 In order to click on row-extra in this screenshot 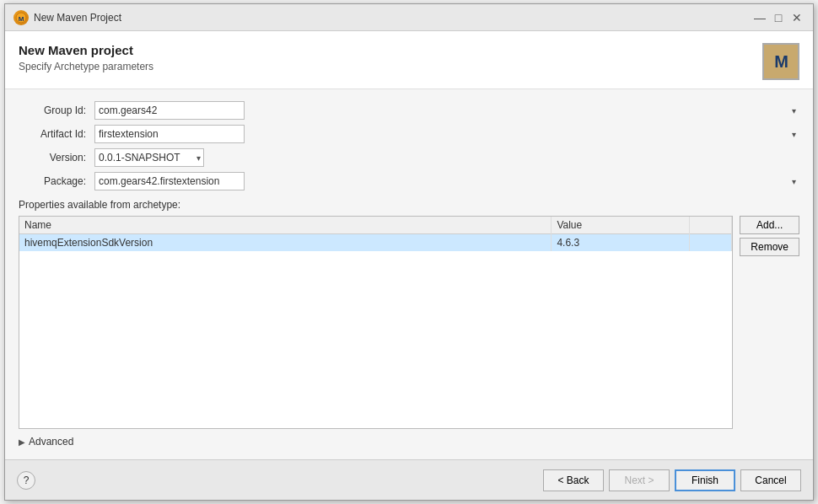, I will do `click(711, 243)`.